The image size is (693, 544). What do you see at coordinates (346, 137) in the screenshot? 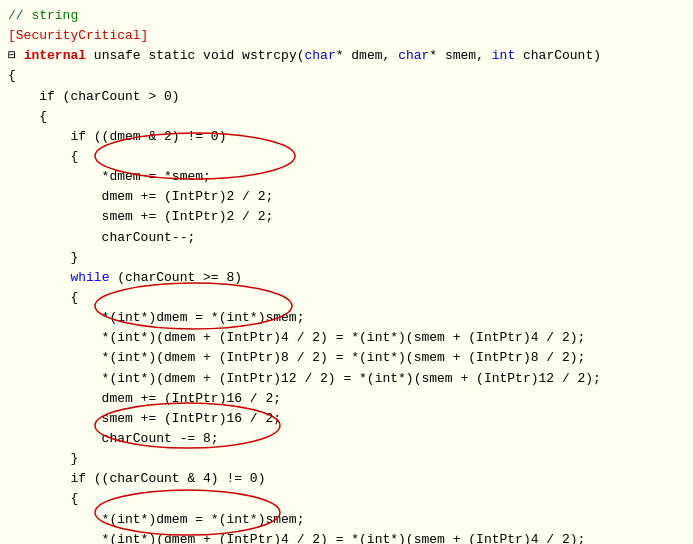
I see `code-line: if ((dmem & 2) != 0)` at bounding box center [346, 137].